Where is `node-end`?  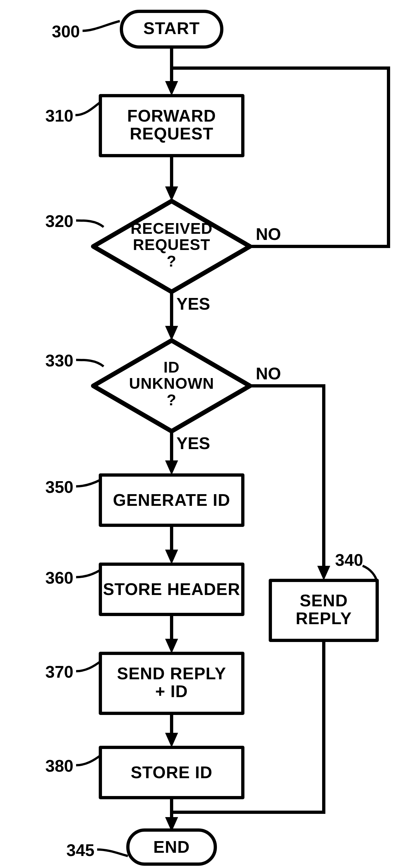 node-end is located at coordinates (172, 847).